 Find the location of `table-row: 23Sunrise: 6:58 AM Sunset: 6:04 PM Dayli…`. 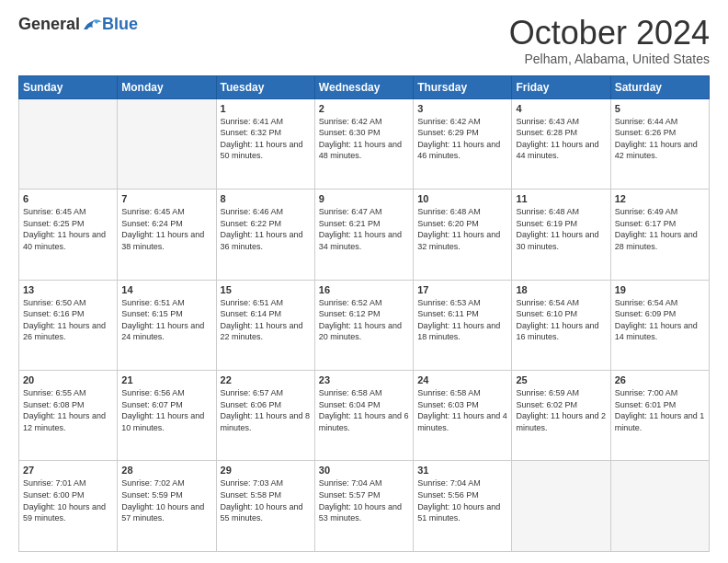

table-row: 23Sunrise: 6:58 AM Sunset: 6:04 PM Dayli… is located at coordinates (364, 416).